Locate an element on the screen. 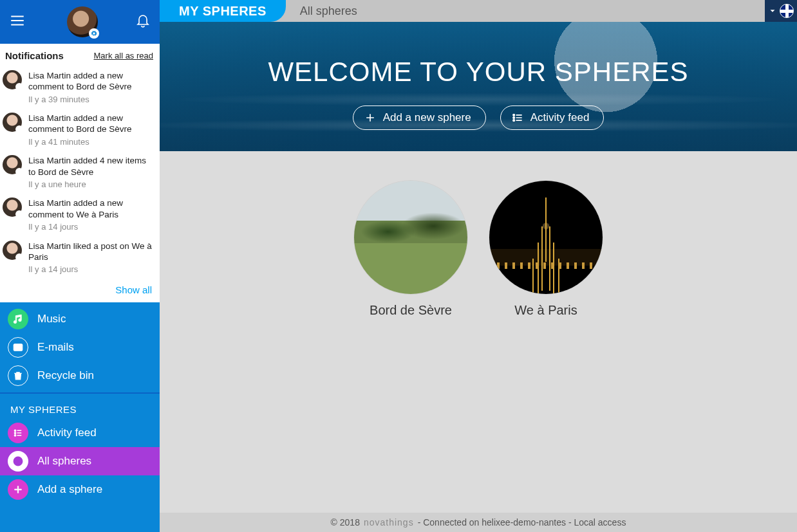  flag-icon is located at coordinates (787, 11).